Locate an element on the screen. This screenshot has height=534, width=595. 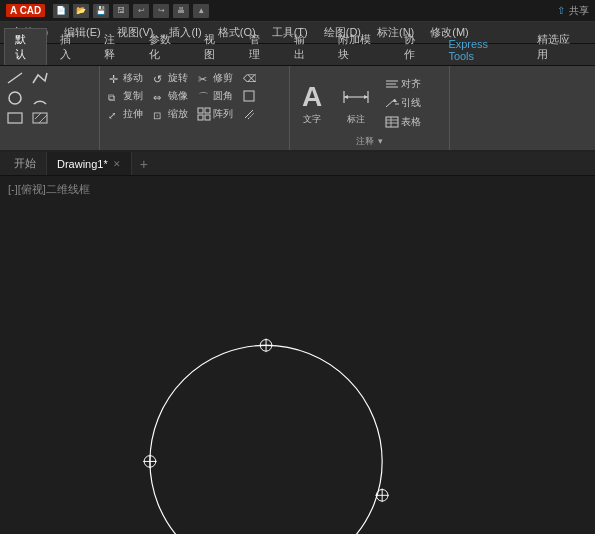
anno-footer: 注释 ▾ is located at coordinates (370, 141).